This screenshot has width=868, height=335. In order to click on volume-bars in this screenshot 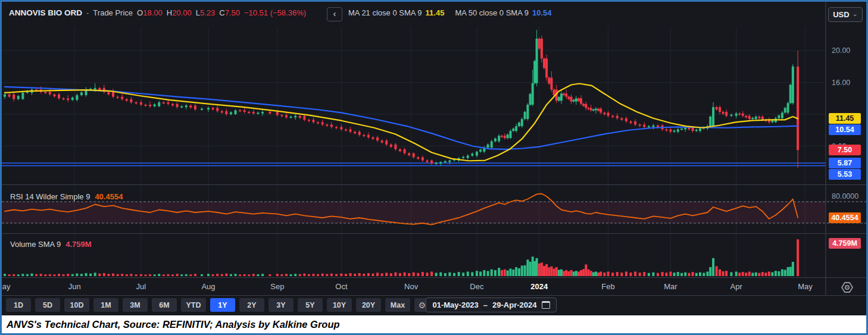, I will do `click(401, 258)`.